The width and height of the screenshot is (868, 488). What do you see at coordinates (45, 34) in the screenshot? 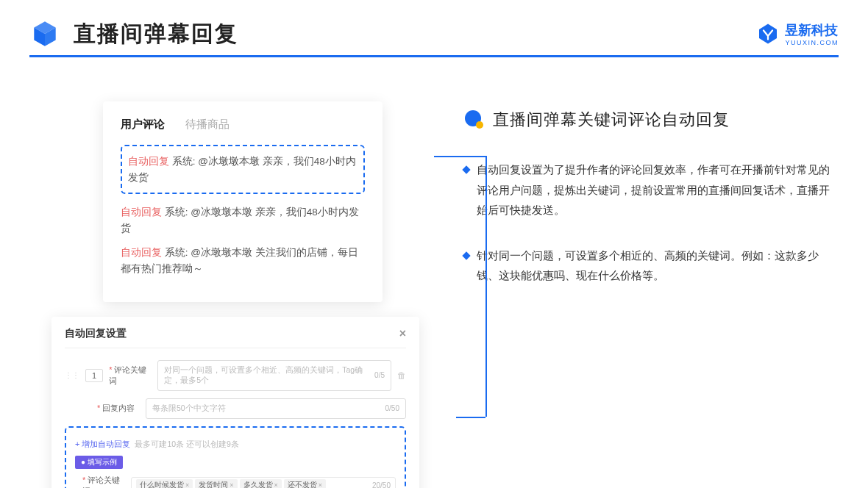
I see `cube-icon` at bounding box center [45, 34].